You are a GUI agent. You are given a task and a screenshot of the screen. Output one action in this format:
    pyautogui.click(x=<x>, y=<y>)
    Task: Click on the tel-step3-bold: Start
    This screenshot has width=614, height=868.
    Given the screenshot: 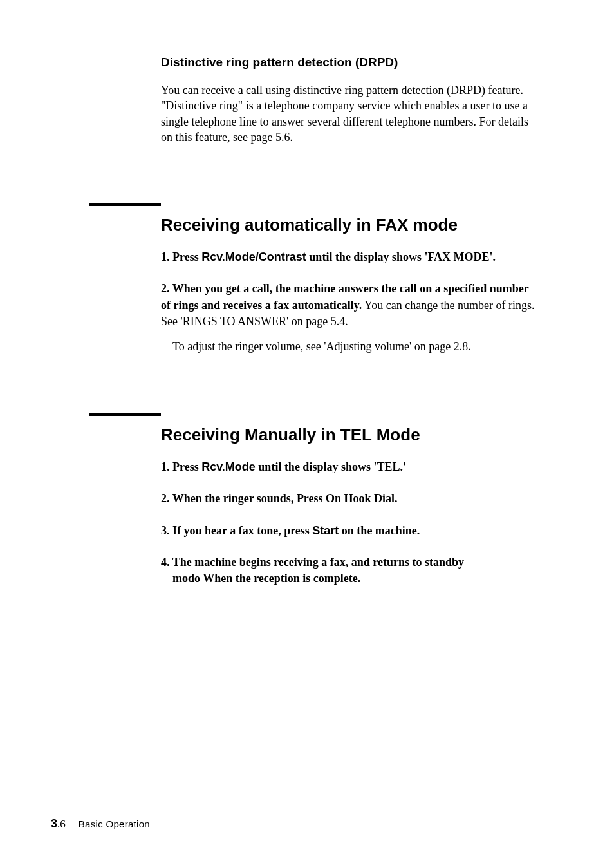 What is the action you would take?
    pyautogui.click(x=326, y=531)
    